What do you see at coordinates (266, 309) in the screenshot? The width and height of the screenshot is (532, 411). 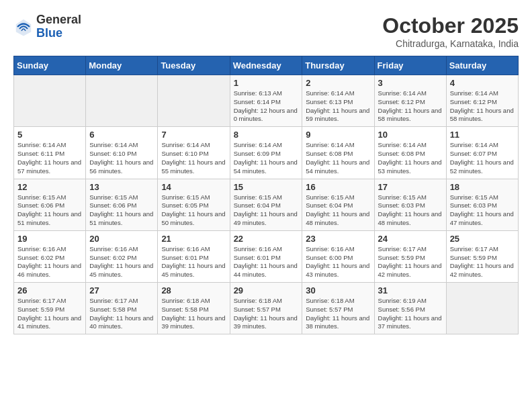 I see `calendar-cell: 29Sunrise: 6:18 AMSunset: 5:57 PMDayligh…` at bounding box center [266, 309].